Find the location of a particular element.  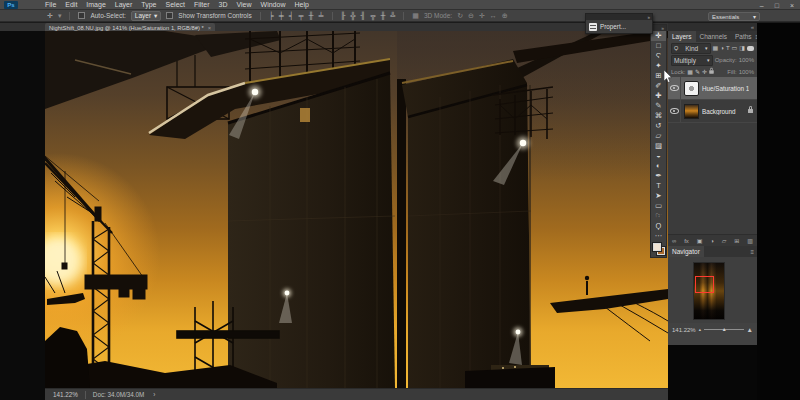

layer-name: Hue/Saturation 1 is located at coordinates (726, 88).